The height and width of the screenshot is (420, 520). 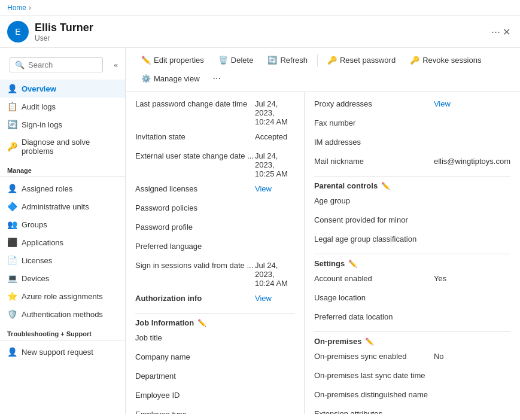 I want to click on sidebar-item-diagnose: 🔑 Diagnose and solve problems, so click(x=62, y=147).